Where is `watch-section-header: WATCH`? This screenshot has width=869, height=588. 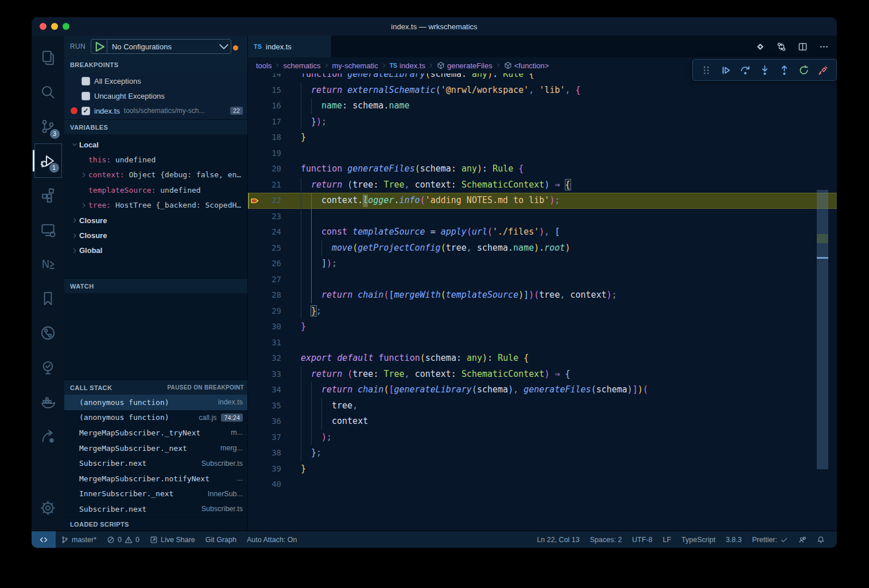
watch-section-header: WATCH is located at coordinates (156, 286).